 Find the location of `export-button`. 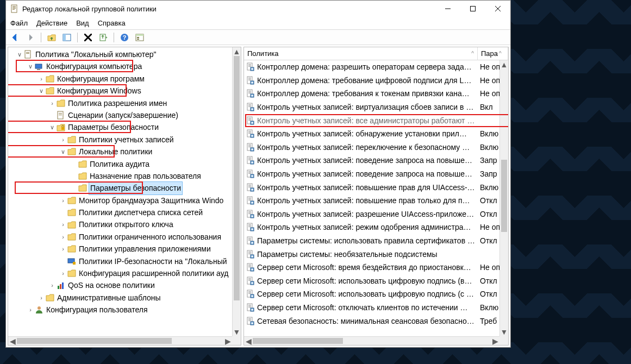

export-button is located at coordinates (103, 37).